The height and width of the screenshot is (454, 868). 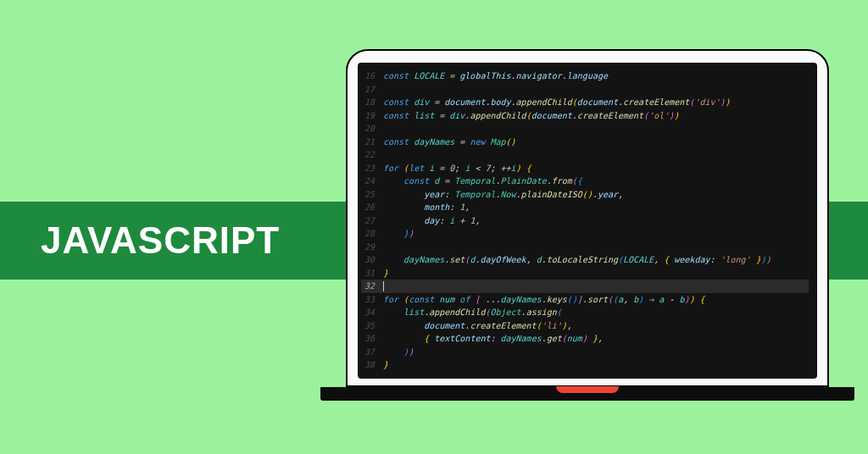 I want to click on line-number: 34, so click(x=372, y=313).